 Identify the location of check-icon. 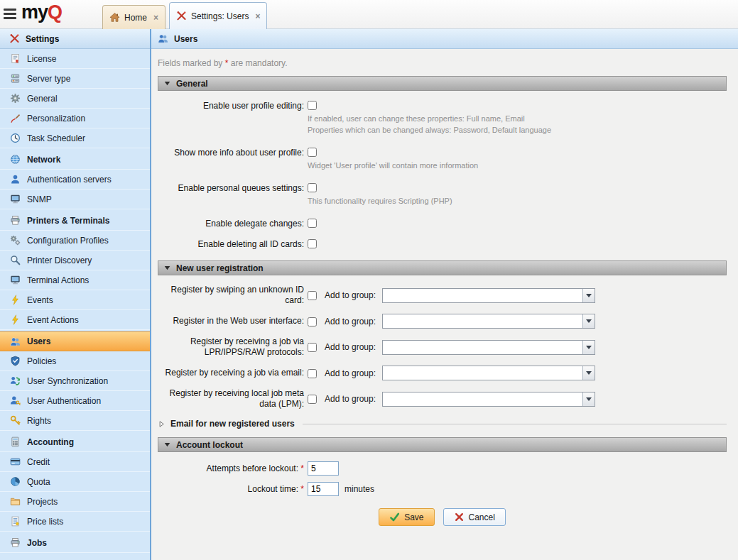
(395, 517).